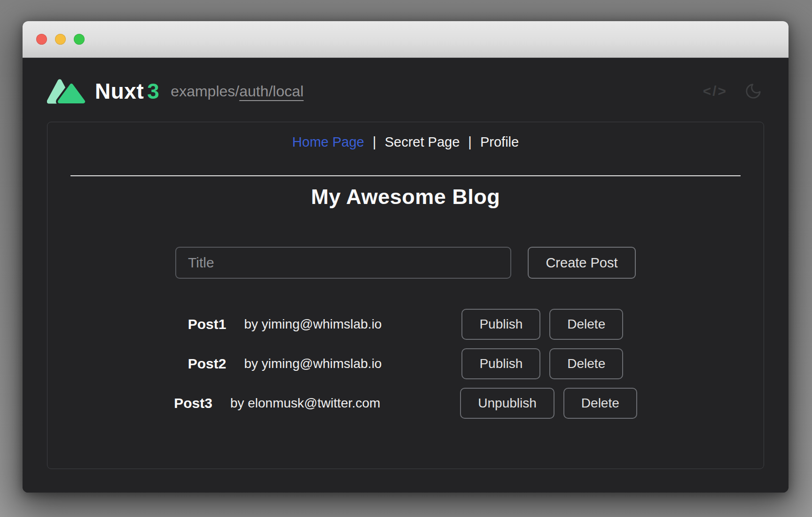 Image resolution: width=812 pixels, height=517 pixels. Describe the element at coordinates (582, 263) in the screenshot. I see `create-post-button: Create Post` at that location.